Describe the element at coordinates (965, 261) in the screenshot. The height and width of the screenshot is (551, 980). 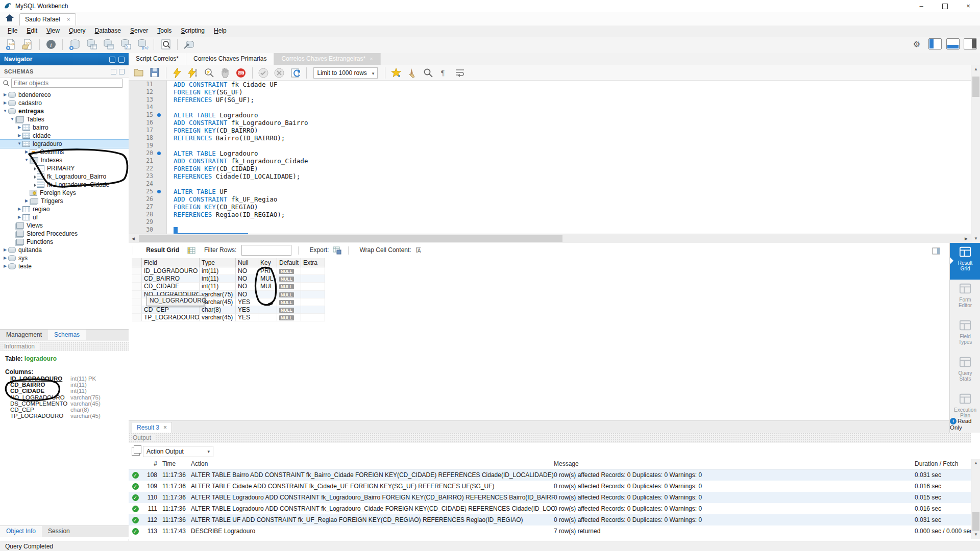
I see `sidebar-item-result-grid: ResultGrid` at that location.